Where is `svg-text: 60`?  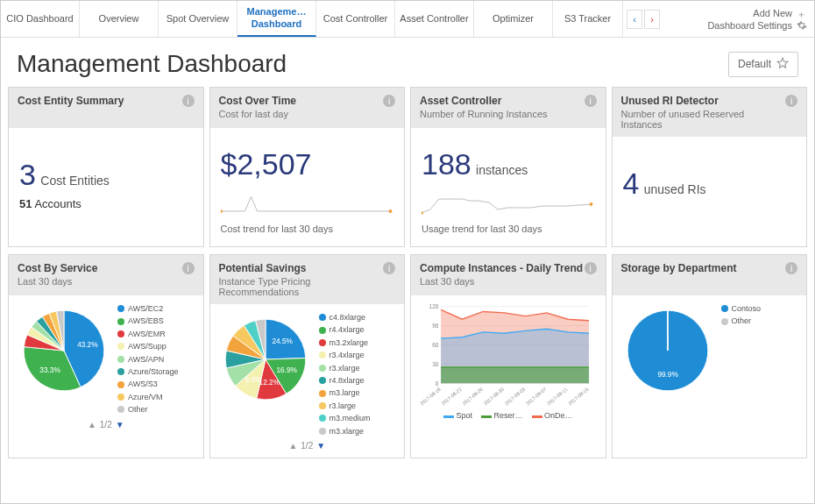 svg-text: 60 is located at coordinates (436, 345).